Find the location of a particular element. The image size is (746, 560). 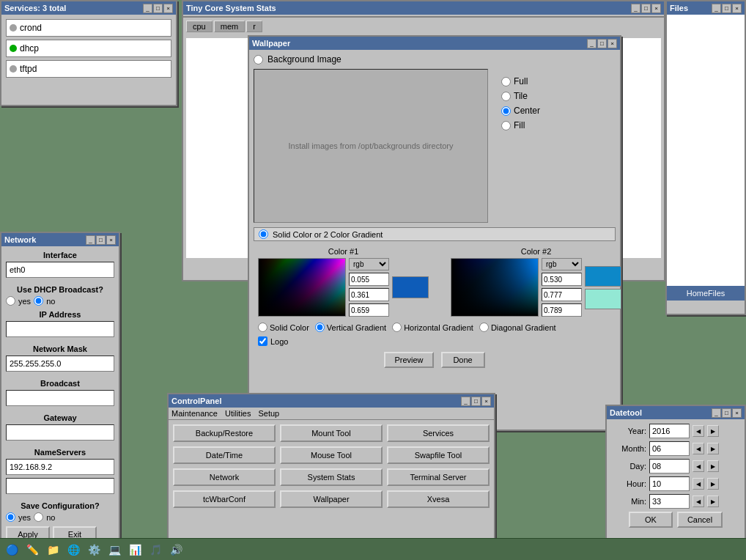

logo-checkbox is located at coordinates (262, 342).